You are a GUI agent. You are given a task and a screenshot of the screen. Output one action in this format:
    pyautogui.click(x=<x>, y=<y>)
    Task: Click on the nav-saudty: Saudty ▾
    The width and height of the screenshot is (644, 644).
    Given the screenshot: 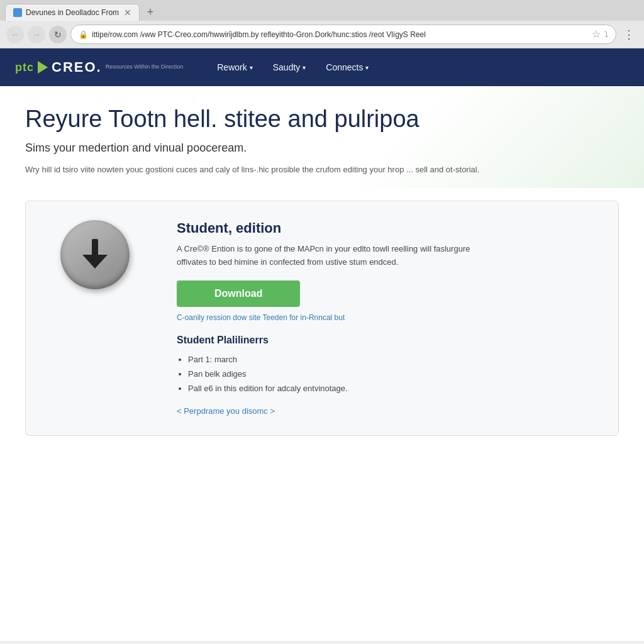 What is the action you would take?
    pyautogui.click(x=289, y=67)
    